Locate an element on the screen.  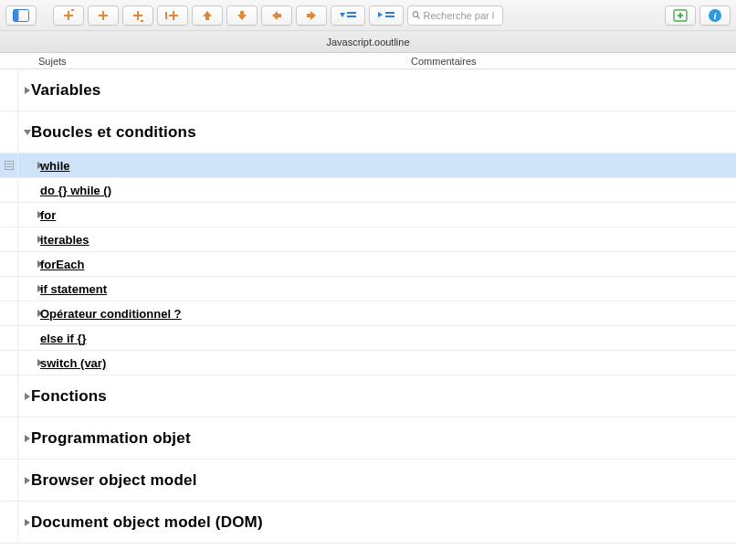
add-row-button is located at coordinates (103, 16).